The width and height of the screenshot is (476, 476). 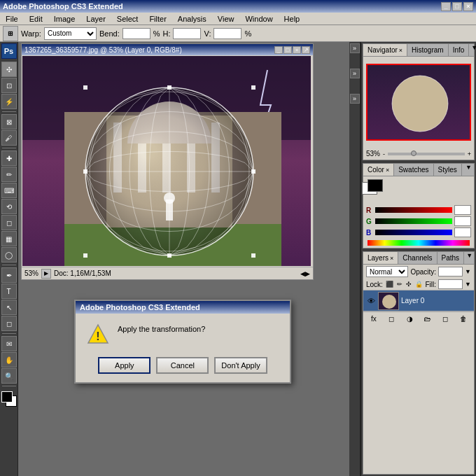 What do you see at coordinates (414, 232) in the screenshot?
I see `b-channel-bar` at bounding box center [414, 232].